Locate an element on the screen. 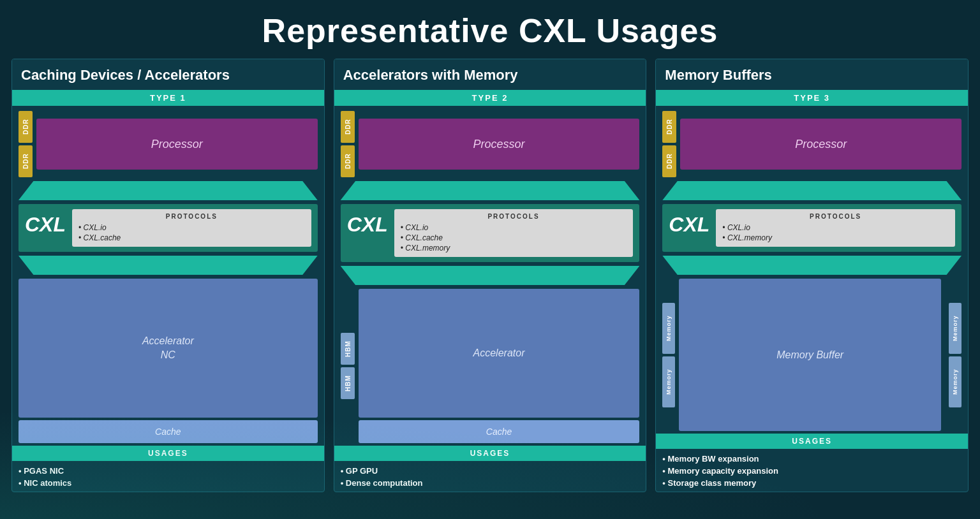 This screenshot has height=519, width=980. col3-ddr1: DDR is located at coordinates (669, 127).